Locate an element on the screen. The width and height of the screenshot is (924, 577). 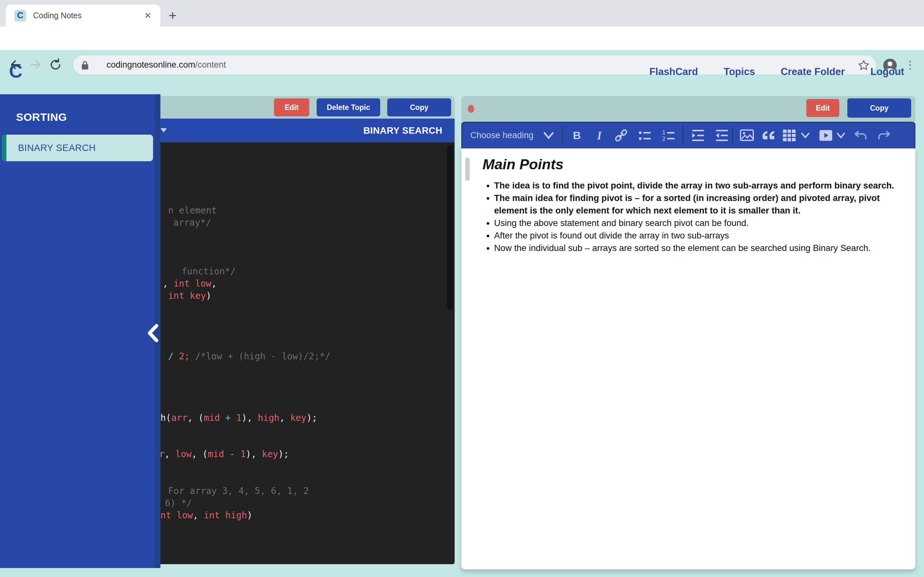
code-line: / 2; /*low + (high - low)/2;*/ is located at coordinates (249, 356).